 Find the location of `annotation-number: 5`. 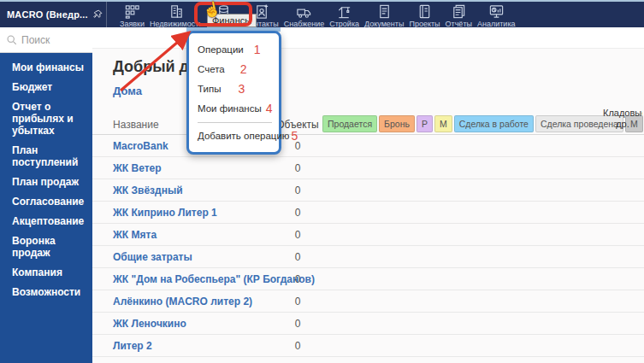

annotation-number: 5 is located at coordinates (294, 136).